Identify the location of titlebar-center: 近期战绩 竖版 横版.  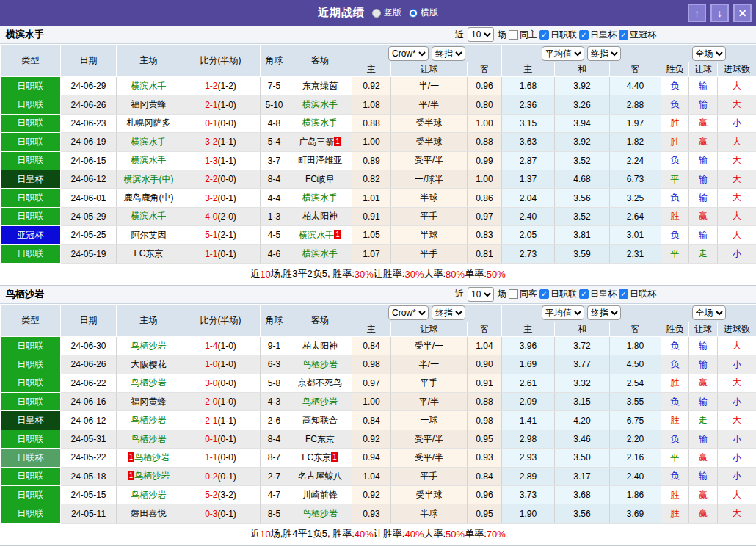
(378, 13).